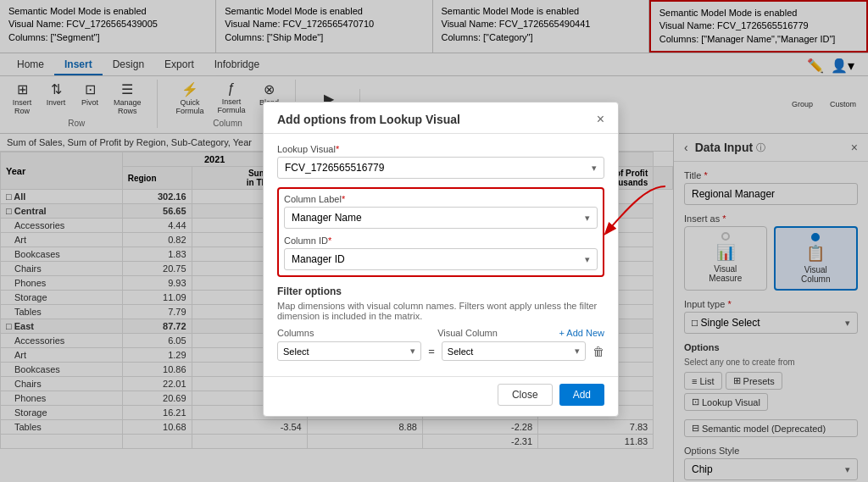  What do you see at coordinates (336, 333) in the screenshot?
I see `columns-header-label: Columns` at bounding box center [336, 333].